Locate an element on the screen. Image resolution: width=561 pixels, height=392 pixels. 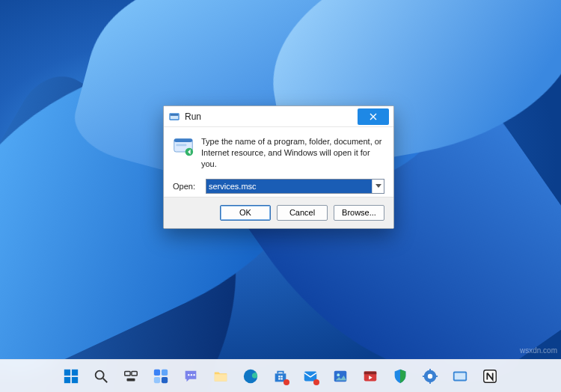
shield-icon is located at coordinates (400, 376).